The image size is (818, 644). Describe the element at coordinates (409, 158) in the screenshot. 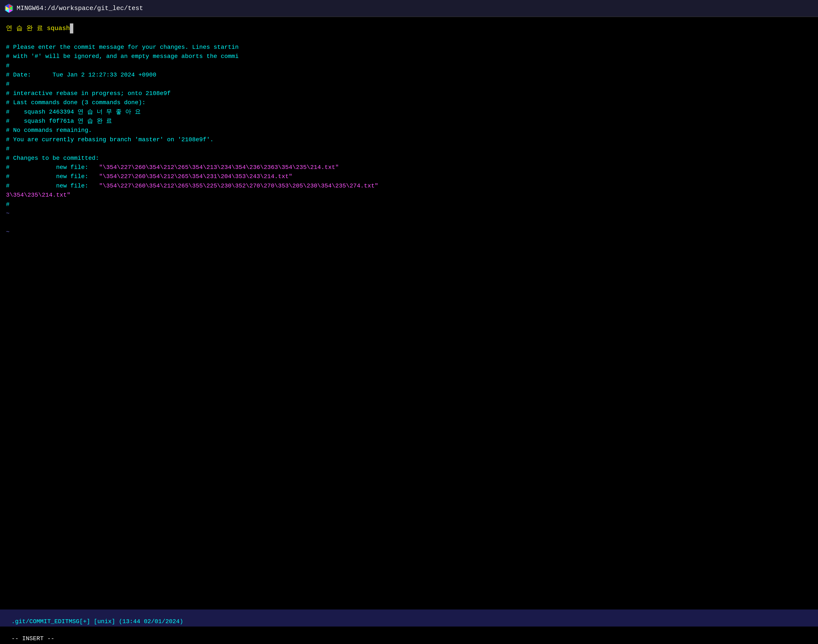

I see `comment-changes-header: # Changes to be committed:` at that location.